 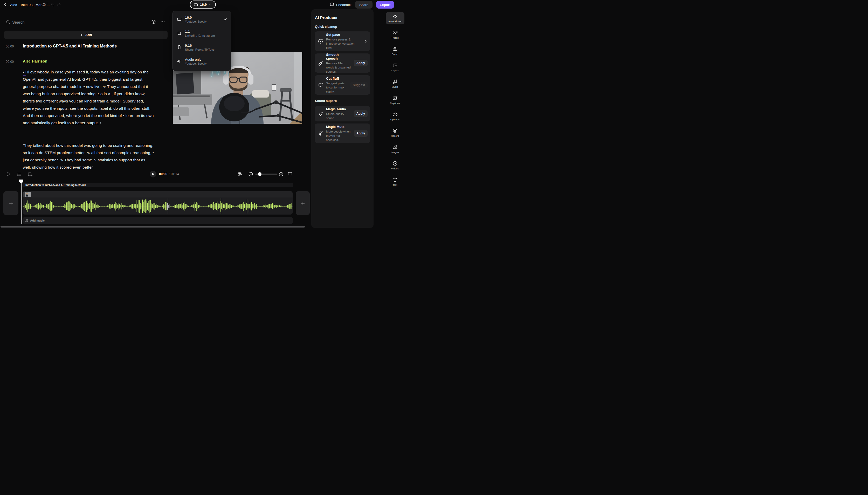 What do you see at coordinates (366, 41) in the screenshot?
I see `chevron-right-icon` at bounding box center [366, 41].